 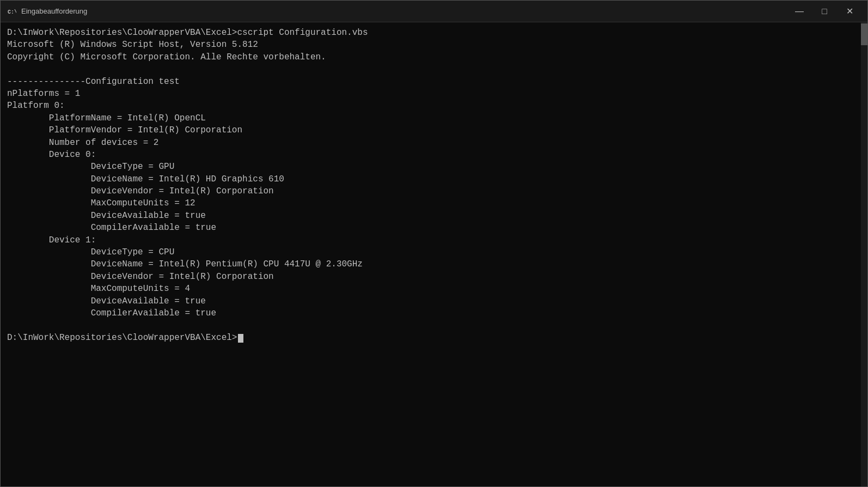 I want to click on cmd-icon: C:\, so click(x=11, y=11).